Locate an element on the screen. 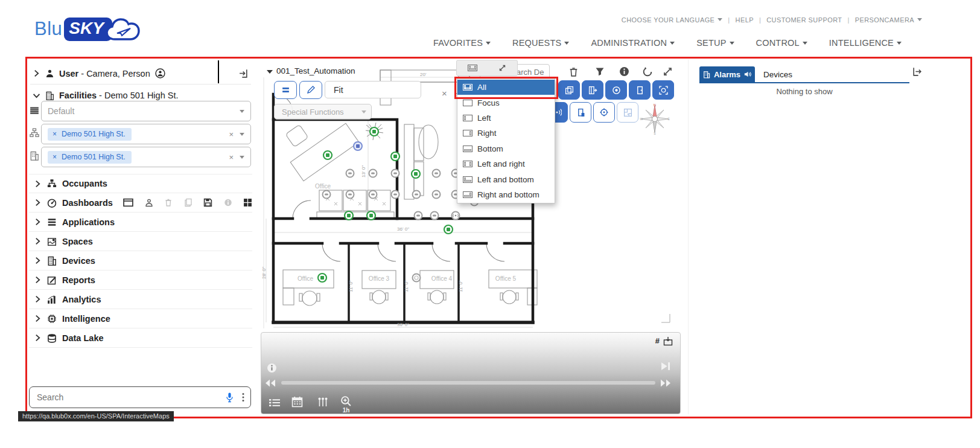 Image resolution: width=980 pixels, height=448 pixels. event-filter-icon is located at coordinates (323, 402).